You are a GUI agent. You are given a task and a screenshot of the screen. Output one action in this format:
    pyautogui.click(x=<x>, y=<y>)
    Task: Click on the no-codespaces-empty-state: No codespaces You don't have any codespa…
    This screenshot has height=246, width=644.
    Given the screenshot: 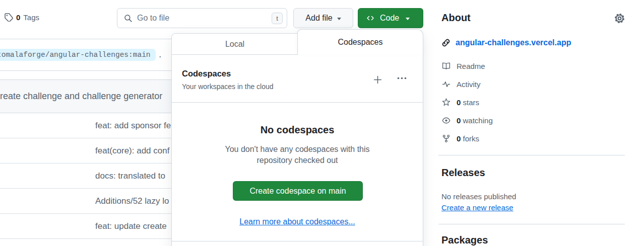 What is the action you would take?
    pyautogui.click(x=297, y=145)
    